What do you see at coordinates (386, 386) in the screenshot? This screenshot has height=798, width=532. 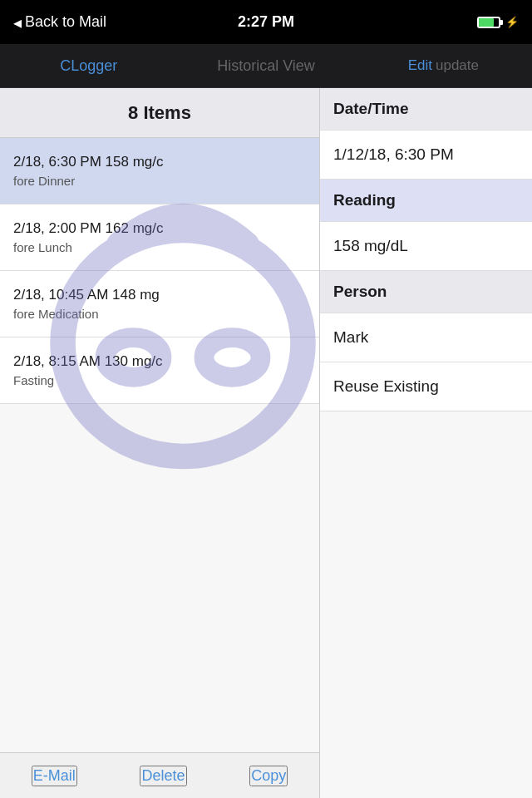 I see `reuse-existing-label: Reuse Existing` at bounding box center [386, 386].